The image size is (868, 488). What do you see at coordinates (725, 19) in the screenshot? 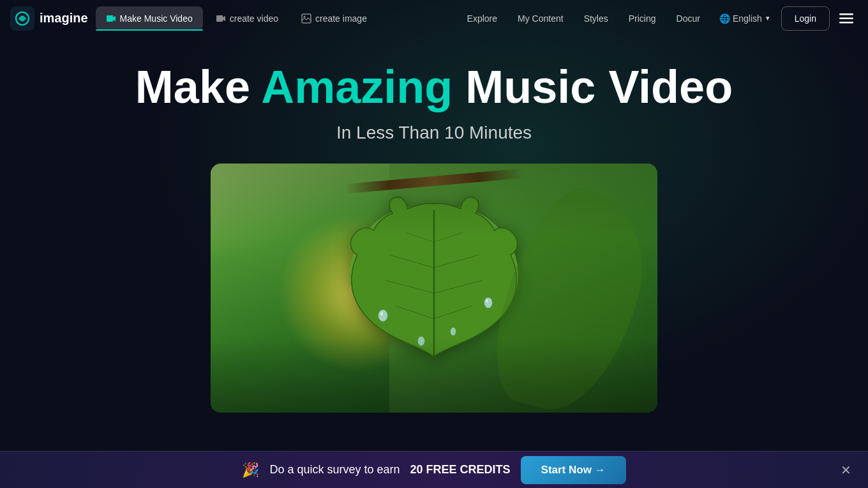
I see `language-icon: 🌐` at bounding box center [725, 19].